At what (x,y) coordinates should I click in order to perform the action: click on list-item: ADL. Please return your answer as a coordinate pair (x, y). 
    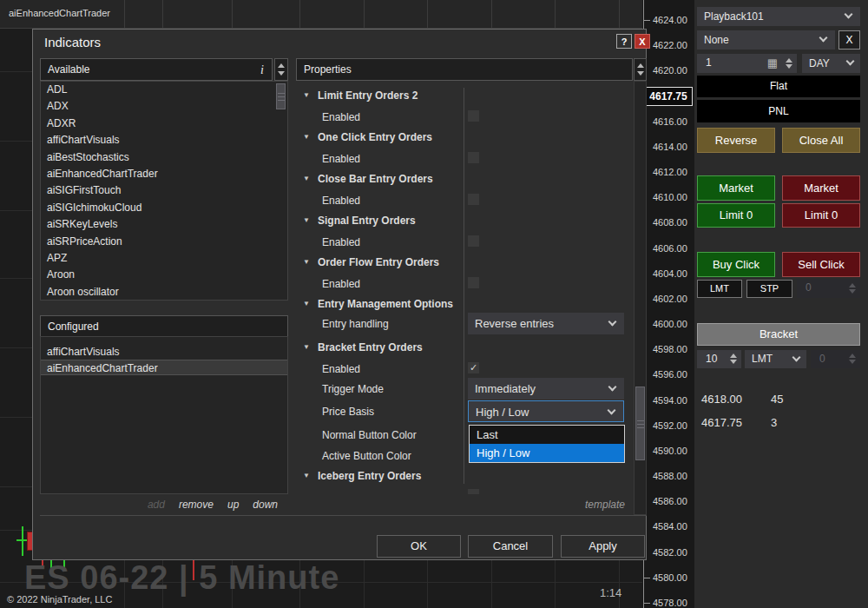
    Looking at the image, I should click on (164, 90).